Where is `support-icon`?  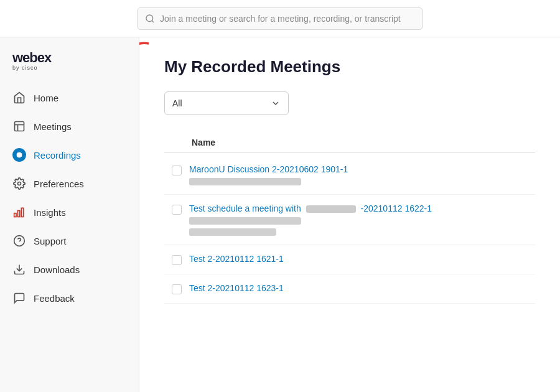
support-icon is located at coordinates (19, 241).